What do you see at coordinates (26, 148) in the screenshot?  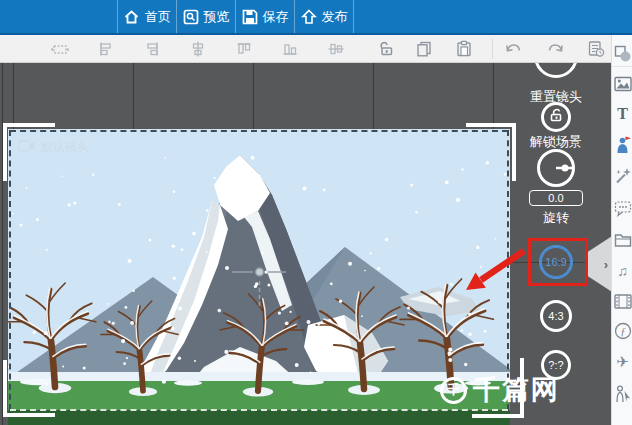 I see `camera-icon` at bounding box center [26, 148].